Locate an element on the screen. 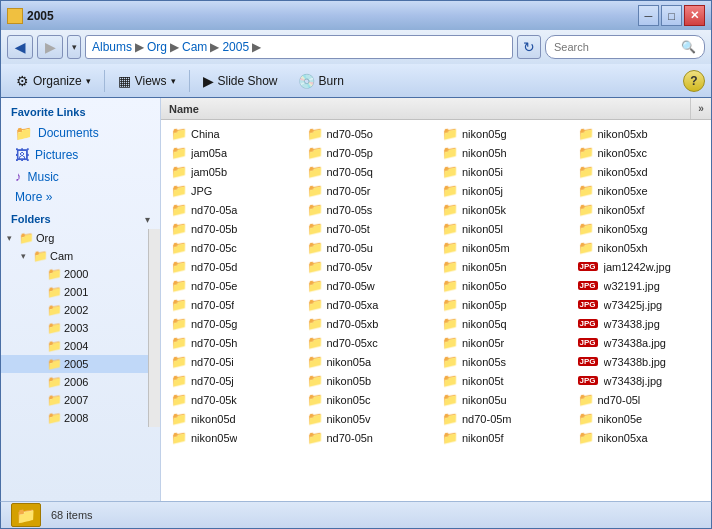 This screenshot has height=529, width=712. list-item: 📁nikon05g is located at coordinates (504, 134).